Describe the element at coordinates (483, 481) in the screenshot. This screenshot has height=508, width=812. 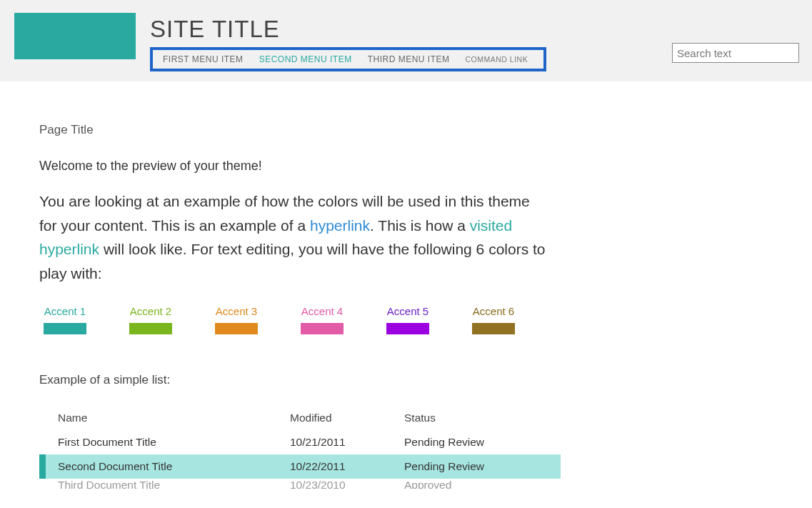
I see `cell-status: Approved` at that location.